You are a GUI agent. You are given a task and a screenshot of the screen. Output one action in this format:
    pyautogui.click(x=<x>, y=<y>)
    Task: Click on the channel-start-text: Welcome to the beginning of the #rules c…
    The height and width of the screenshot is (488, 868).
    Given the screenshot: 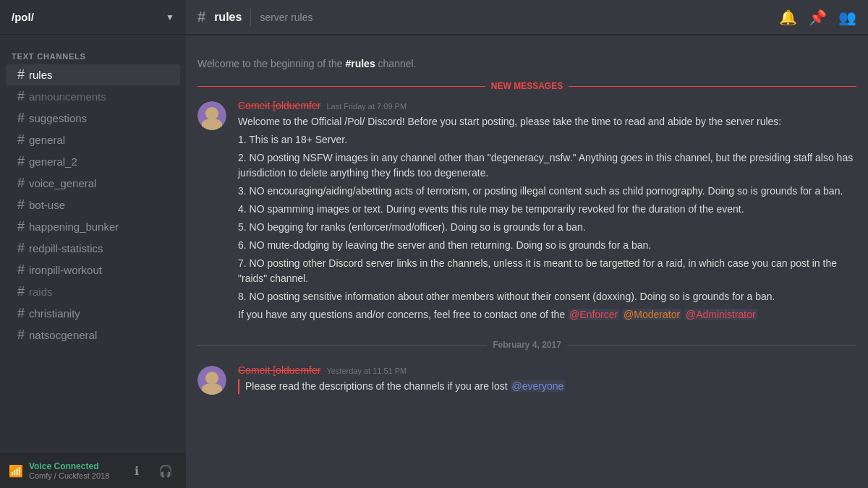 What is the action you would take?
    pyautogui.click(x=307, y=64)
    